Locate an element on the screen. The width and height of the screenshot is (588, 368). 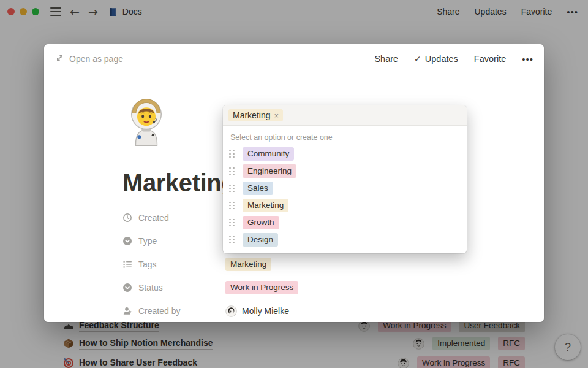
property-row-tags: Tags Marketing is located at coordinates (312, 264).